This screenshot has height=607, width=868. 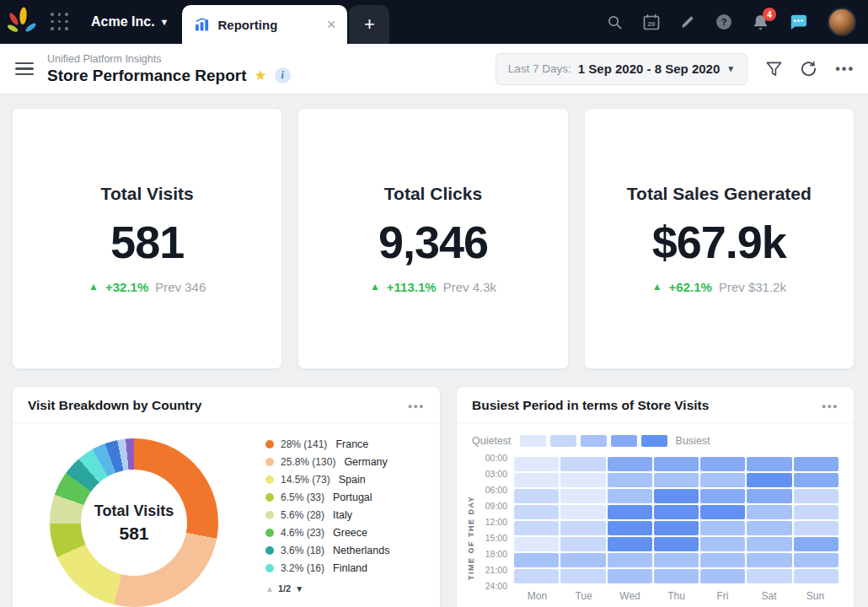 I want to click on y-tick-label: 06:00, so click(x=496, y=490).